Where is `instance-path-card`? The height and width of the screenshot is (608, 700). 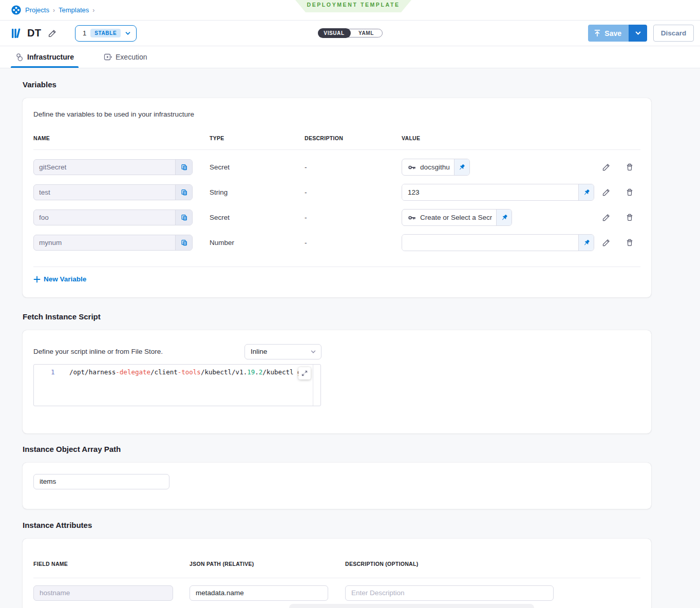
instance-path-card is located at coordinates (337, 486).